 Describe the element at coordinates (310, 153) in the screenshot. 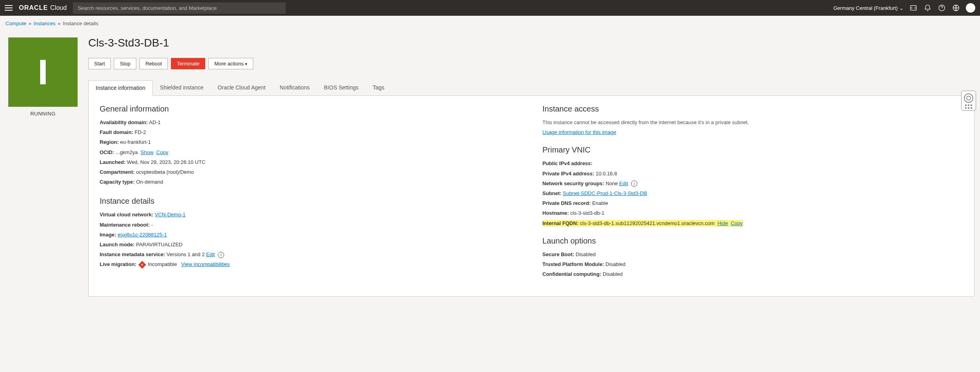

I see `row-ocid: OCID: ...gkm2ya Show Copy` at that location.